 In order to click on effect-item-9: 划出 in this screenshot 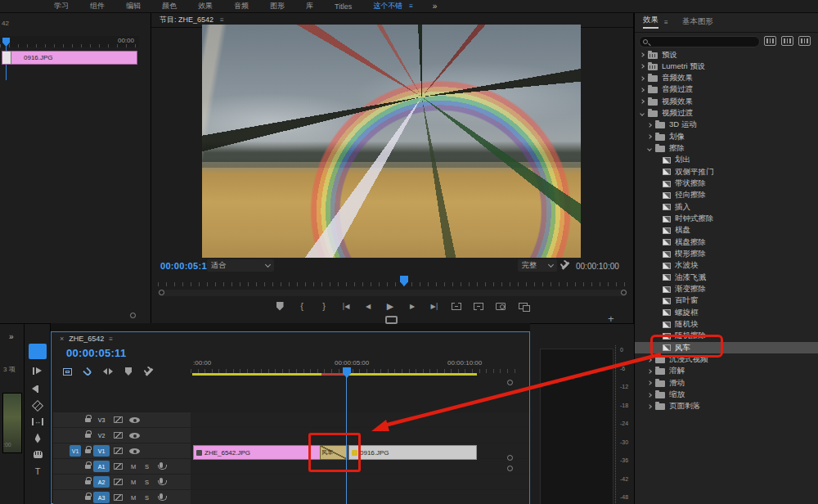, I will do `click(726, 160)`.